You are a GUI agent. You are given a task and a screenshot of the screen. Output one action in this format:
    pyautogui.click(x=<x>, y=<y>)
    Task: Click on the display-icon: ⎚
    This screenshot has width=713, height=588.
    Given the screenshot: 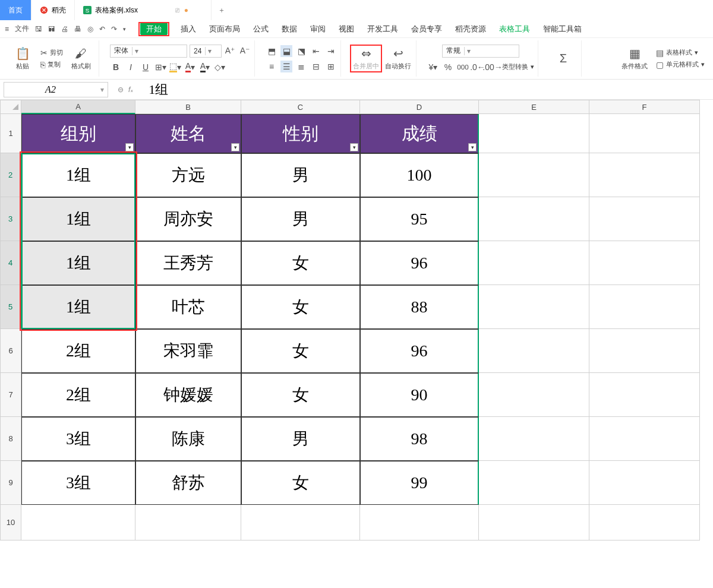 What is the action you would take?
    pyautogui.click(x=177, y=10)
    